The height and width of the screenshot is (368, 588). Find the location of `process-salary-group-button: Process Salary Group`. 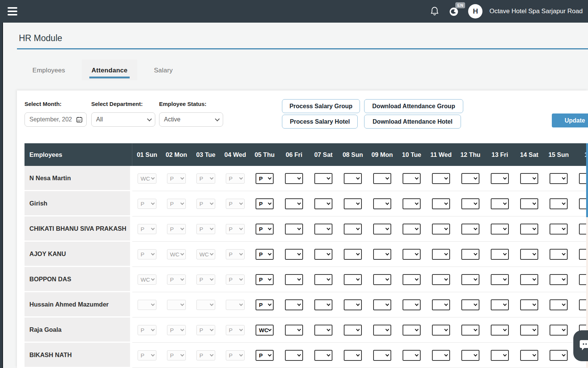

process-salary-group-button: Process Salary Group is located at coordinates (321, 106).